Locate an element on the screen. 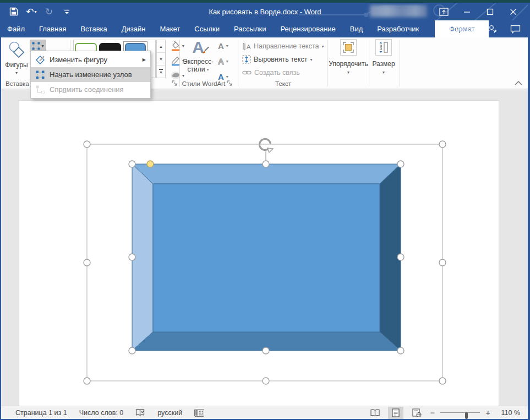  shape-styles-dialog-launcher is located at coordinates (175, 84).